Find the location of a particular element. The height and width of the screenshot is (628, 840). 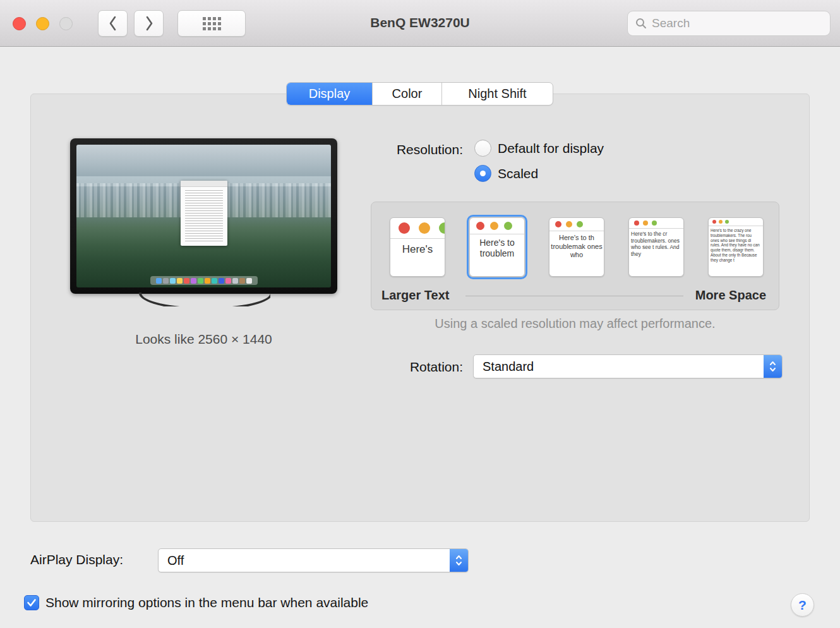

rotation-value: Standard is located at coordinates (508, 366).